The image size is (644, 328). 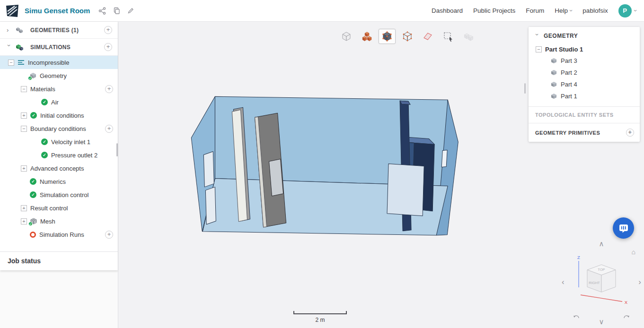 What do you see at coordinates (387, 36) in the screenshot?
I see `render-solid-icon` at bounding box center [387, 36].